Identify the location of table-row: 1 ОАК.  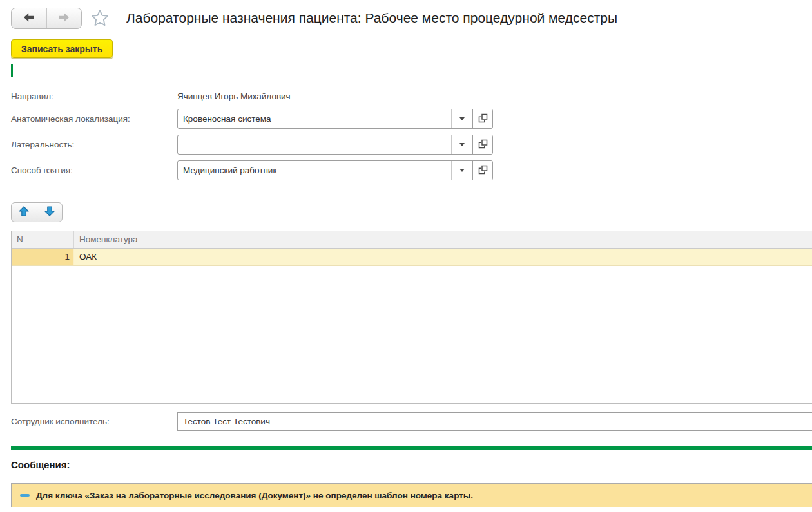
(412, 258).